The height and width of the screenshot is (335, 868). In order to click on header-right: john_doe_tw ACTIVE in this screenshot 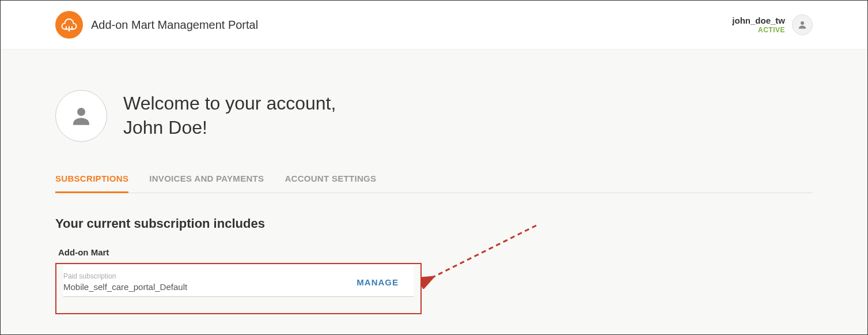, I will do `click(772, 25)`.